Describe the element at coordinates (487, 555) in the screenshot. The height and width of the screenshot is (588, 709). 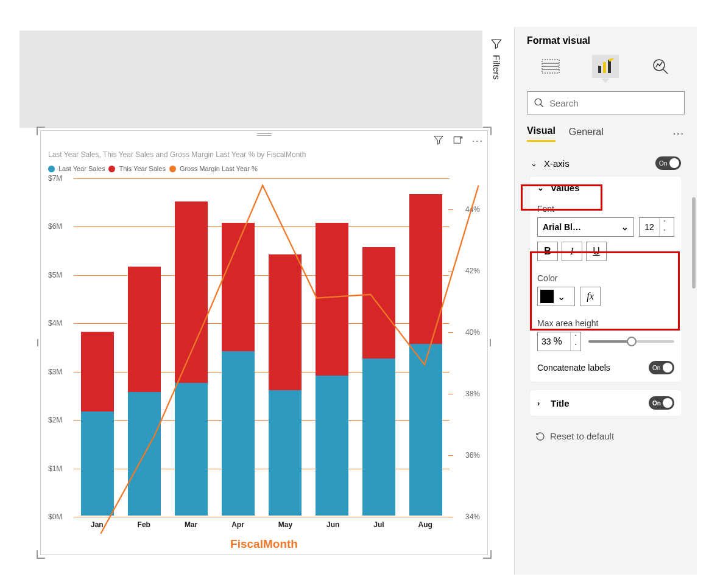
I see `resize-handle-br` at that location.